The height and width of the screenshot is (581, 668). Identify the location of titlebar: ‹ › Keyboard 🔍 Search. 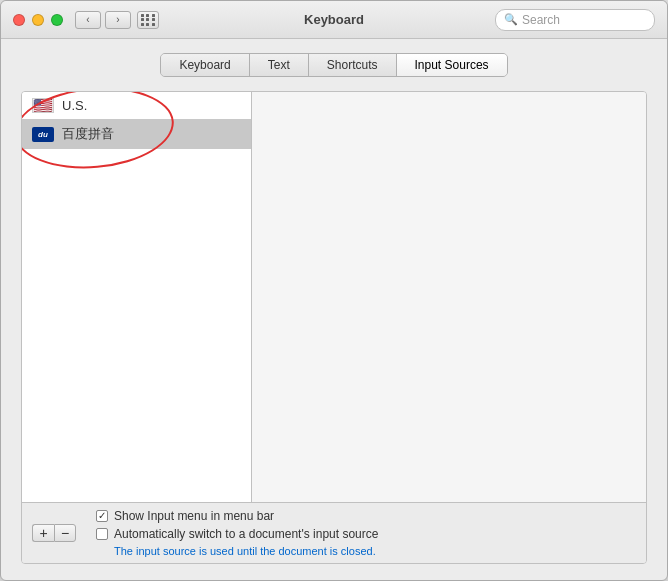
(334, 20).